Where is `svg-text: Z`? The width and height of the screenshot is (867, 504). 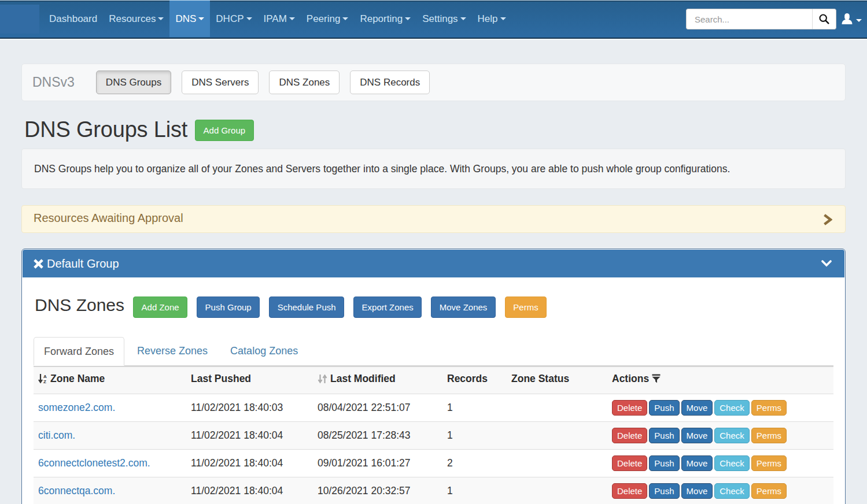
svg-text: Z is located at coordinates (45, 381).